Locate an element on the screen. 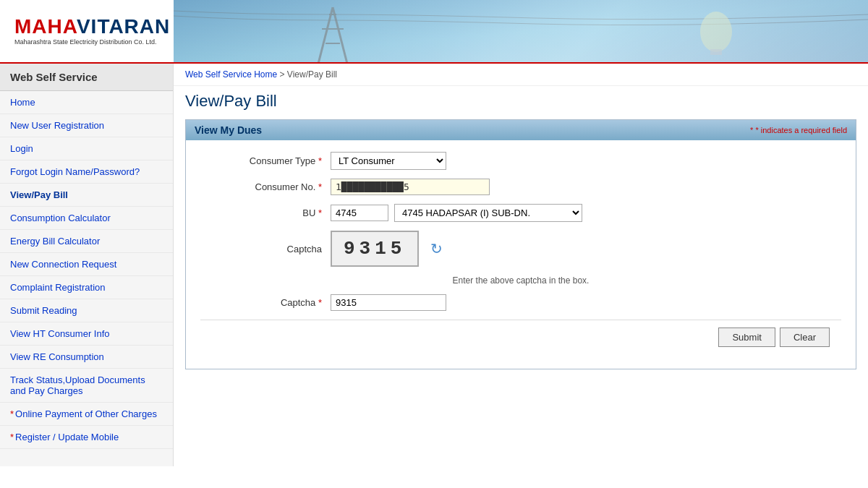  captcha-answer-label: Captcha * is located at coordinates (265, 302).